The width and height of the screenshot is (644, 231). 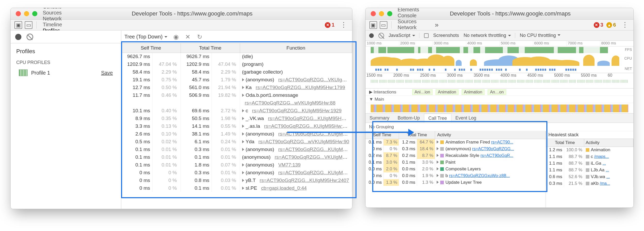 What do you see at coordinates (146, 37) in the screenshot?
I see `view-mode-dropdown: Tree (Top Down)` at bounding box center [146, 37].